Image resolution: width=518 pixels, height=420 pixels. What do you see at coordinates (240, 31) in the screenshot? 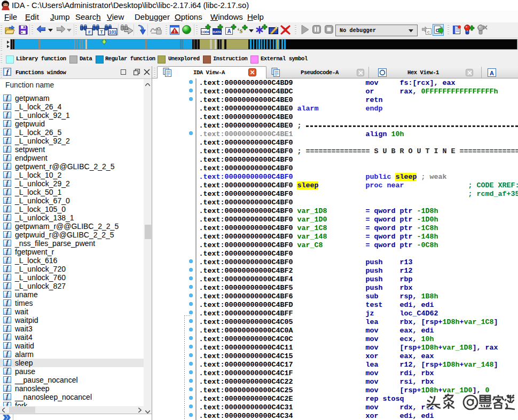
I see `svg-text: ‘s` at bounding box center [240, 31].